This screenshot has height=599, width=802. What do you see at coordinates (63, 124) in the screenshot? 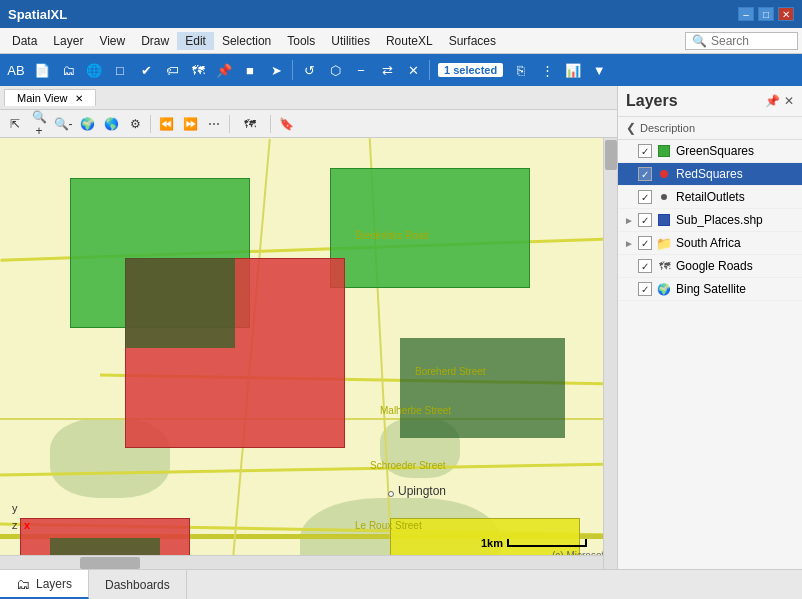
I see `mt-zoomout-button: 🔍-` at bounding box center [63, 124].